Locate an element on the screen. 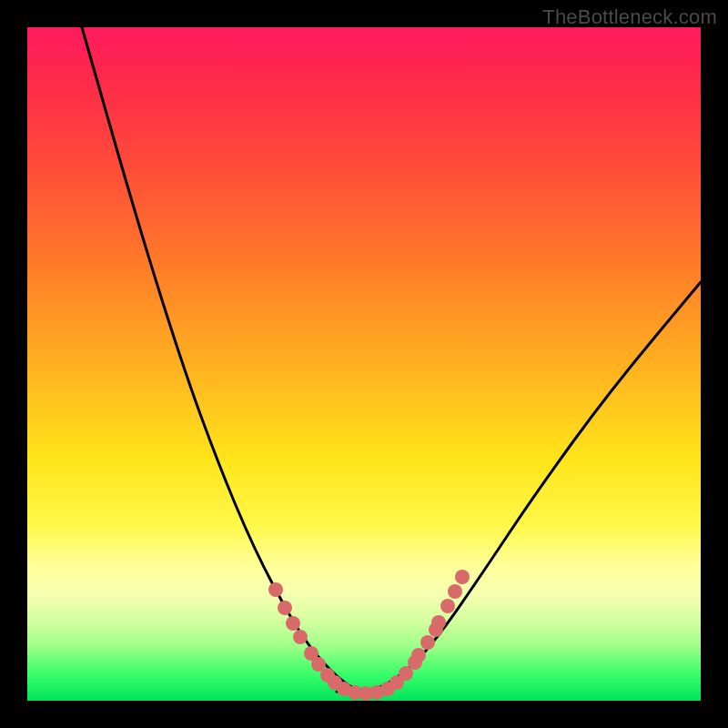 This screenshot has width=728, height=728. watermark-text: TheBottleneck.com is located at coordinates (630, 17).